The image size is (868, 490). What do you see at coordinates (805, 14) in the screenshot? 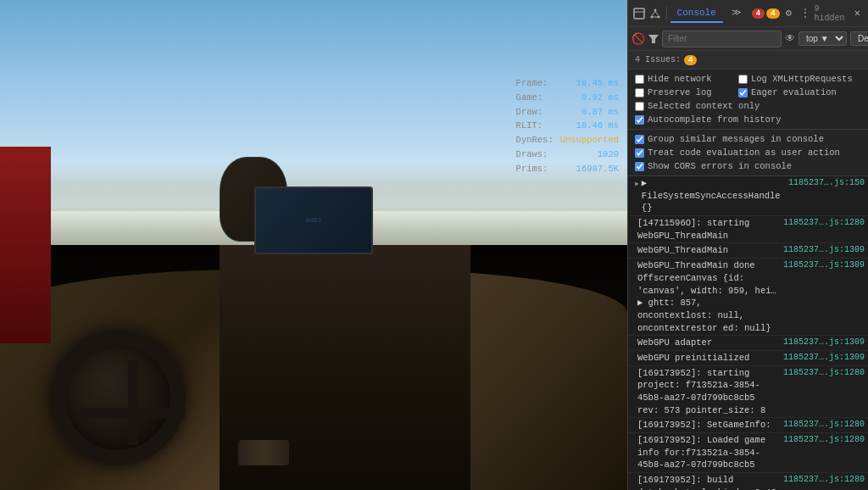
I see `more-options-icon: ⋮` at bounding box center [805, 14].